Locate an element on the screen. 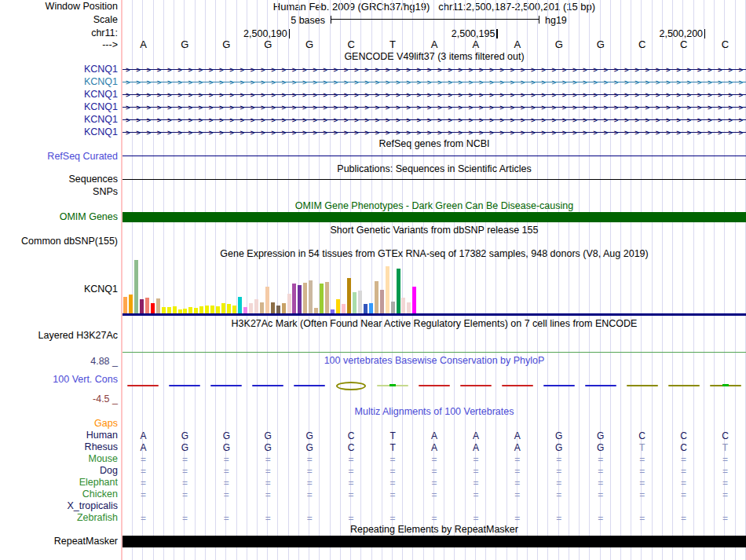 This screenshot has width=746, height=560. species-row-label: Zebrafish is located at coordinates (59, 518).